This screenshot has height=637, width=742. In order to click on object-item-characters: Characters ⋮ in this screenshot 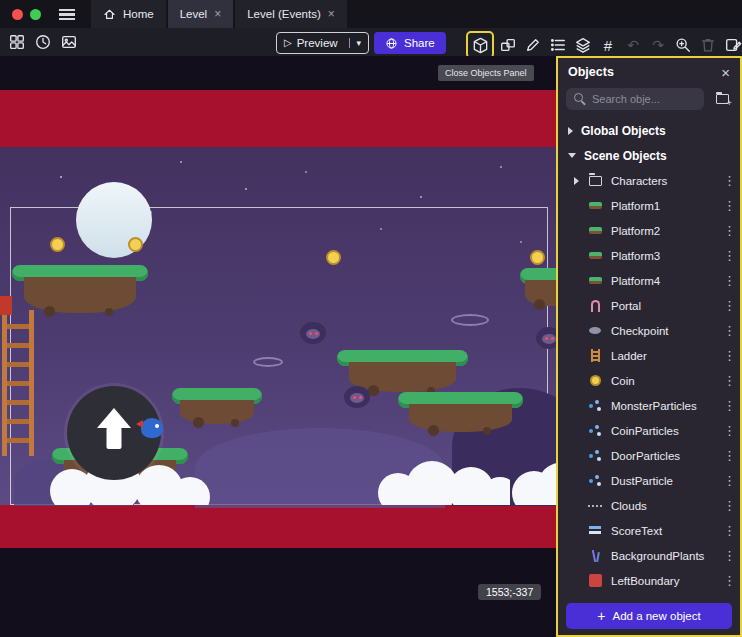, I will do `click(649, 180)`.